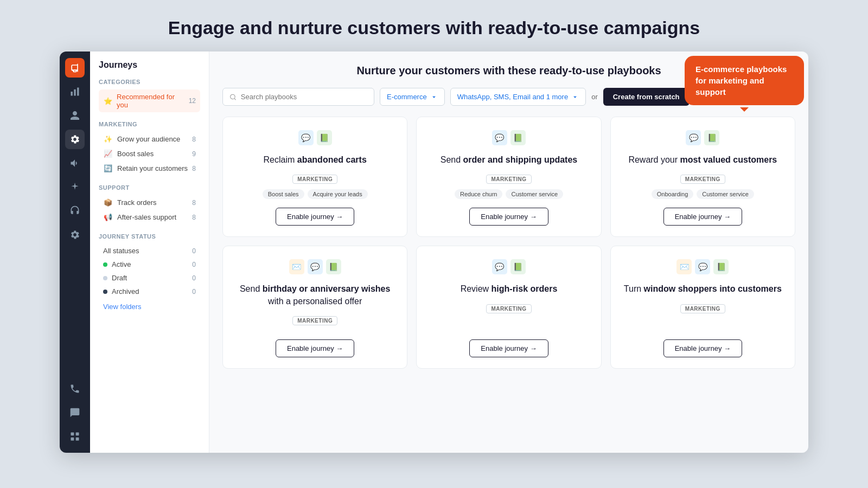 This screenshot has height=488, width=868. What do you see at coordinates (121, 251) in the screenshot?
I see `status-all-label: All statuses` at bounding box center [121, 251].